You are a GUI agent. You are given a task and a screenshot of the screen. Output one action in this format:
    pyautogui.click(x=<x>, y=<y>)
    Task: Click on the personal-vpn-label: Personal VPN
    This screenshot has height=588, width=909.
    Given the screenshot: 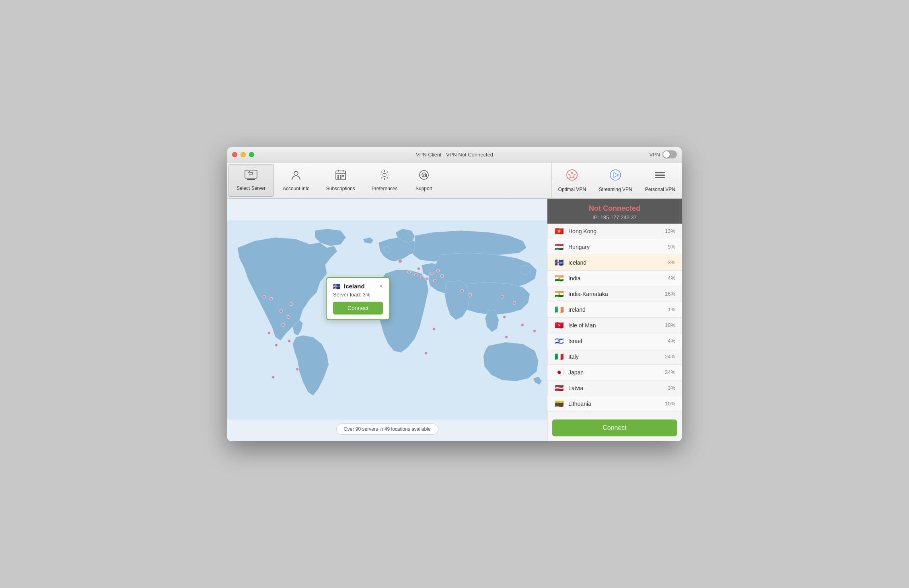 What is the action you would take?
    pyautogui.click(x=660, y=189)
    